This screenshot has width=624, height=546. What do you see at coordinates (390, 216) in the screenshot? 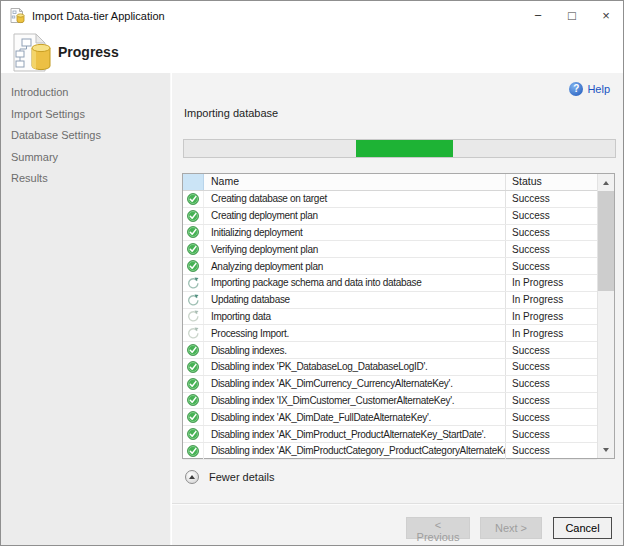
I see `table-row: Creating deployment plan Success` at bounding box center [390, 216].